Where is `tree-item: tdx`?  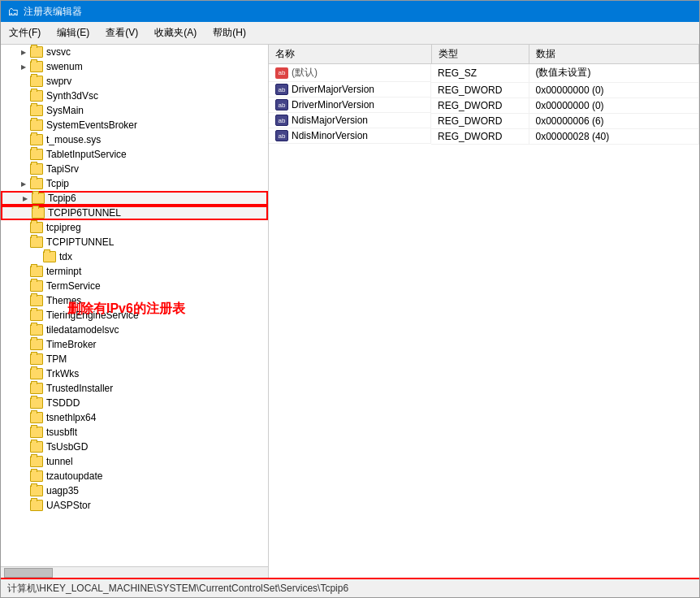 tree-item: tdx is located at coordinates (135, 257).